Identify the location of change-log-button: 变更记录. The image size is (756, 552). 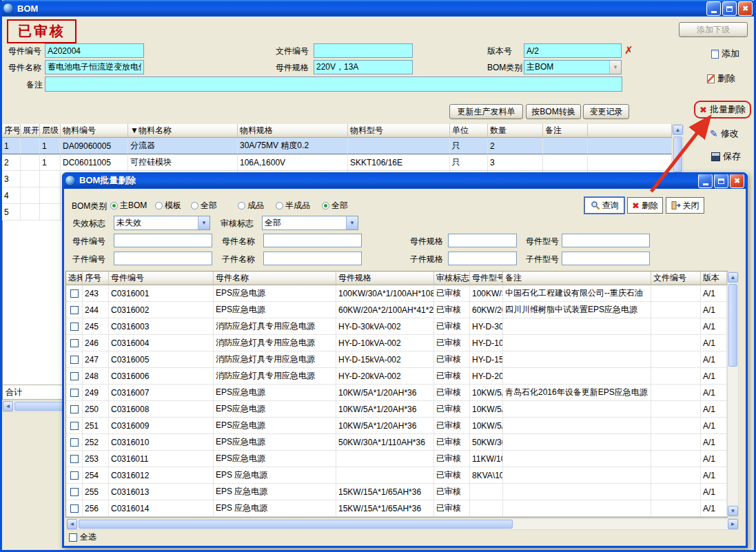
(606, 112).